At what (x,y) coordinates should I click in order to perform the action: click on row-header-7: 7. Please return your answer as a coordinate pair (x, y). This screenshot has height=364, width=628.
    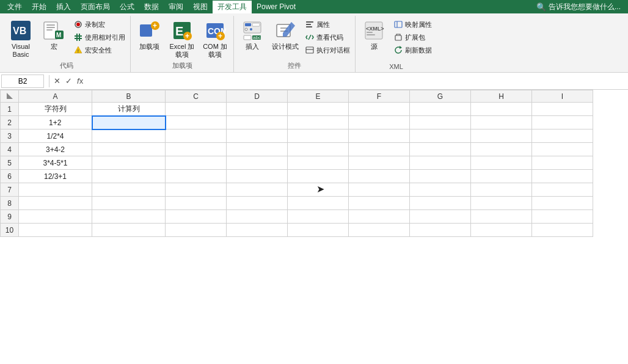
    Looking at the image, I should click on (10, 190).